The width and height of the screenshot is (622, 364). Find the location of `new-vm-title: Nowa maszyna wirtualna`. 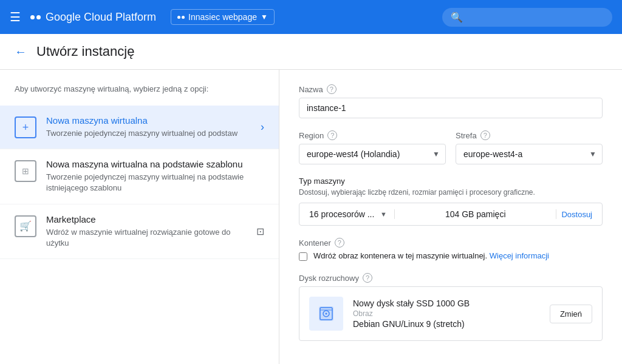

new-vm-title: Nowa maszyna wirtualna is located at coordinates (148, 120).